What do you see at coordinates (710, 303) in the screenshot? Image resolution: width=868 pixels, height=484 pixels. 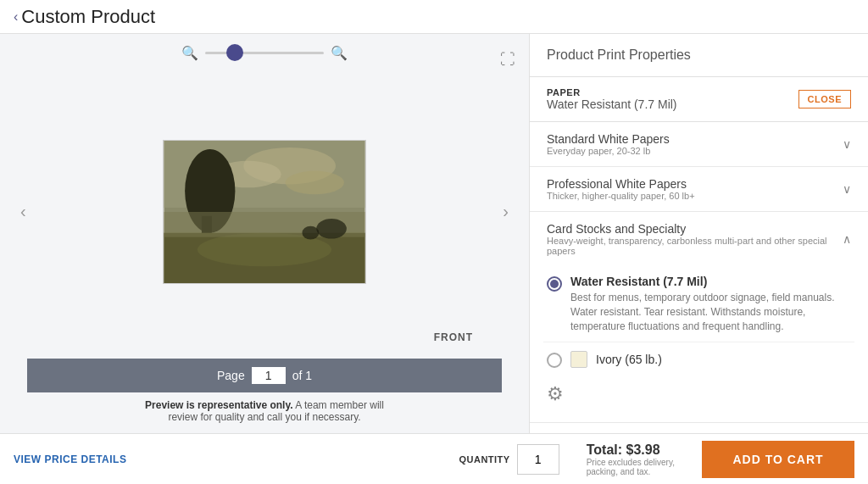 I see `option-details-water-resistant: Water Resistant (7.7 Mil) Best for menus…` at bounding box center [710, 303].